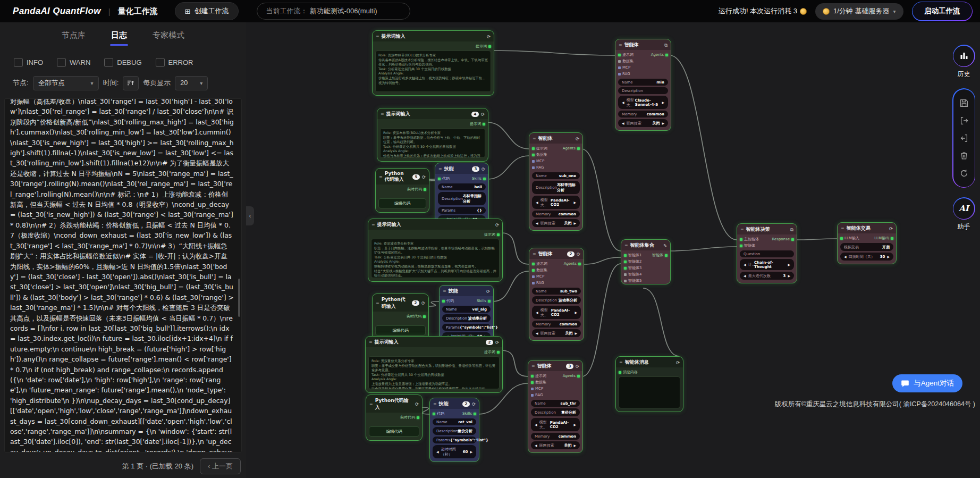  I want to click on checkbox-warn: WARN, so click(73, 63).